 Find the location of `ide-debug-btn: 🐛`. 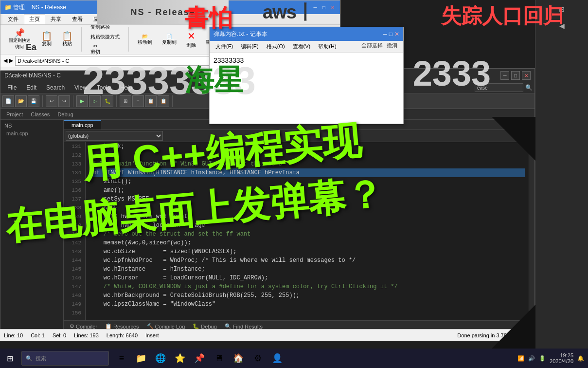

ide-debug-btn: 🐛 is located at coordinates (107, 101).